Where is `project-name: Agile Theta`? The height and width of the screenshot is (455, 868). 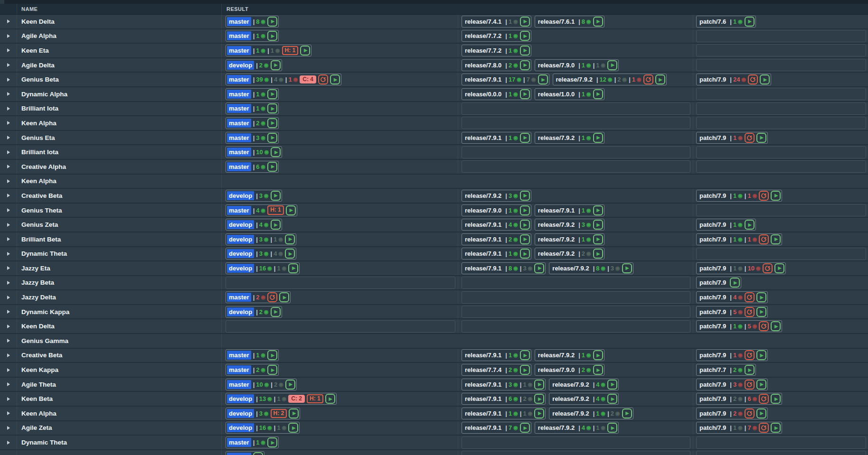
project-name: Agile Theta is located at coordinates (39, 384).